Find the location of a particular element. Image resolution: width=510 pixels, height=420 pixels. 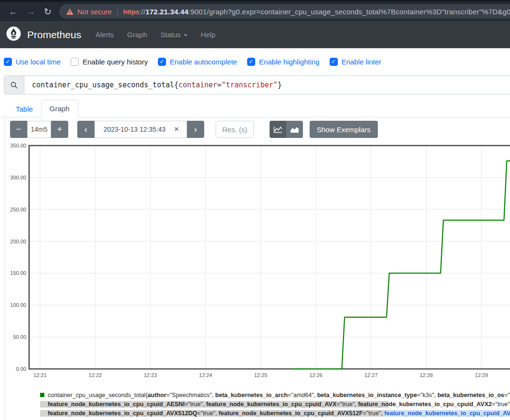

url-scheme: https is located at coordinates (131, 11).